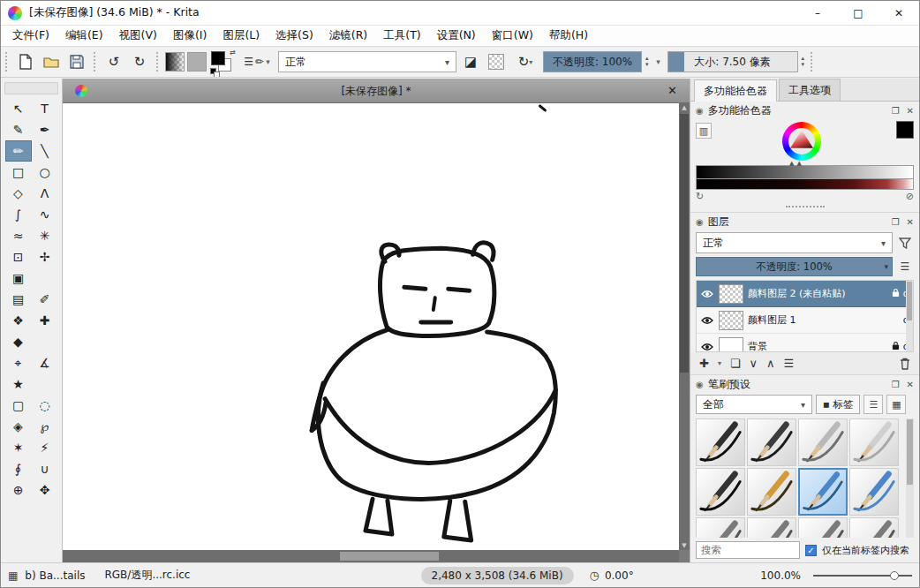 Image resolution: width=920 pixels, height=588 pixels. Describe the element at coordinates (45, 426) in the screenshot. I see `freehand-selection-tool: ℘` at that location.